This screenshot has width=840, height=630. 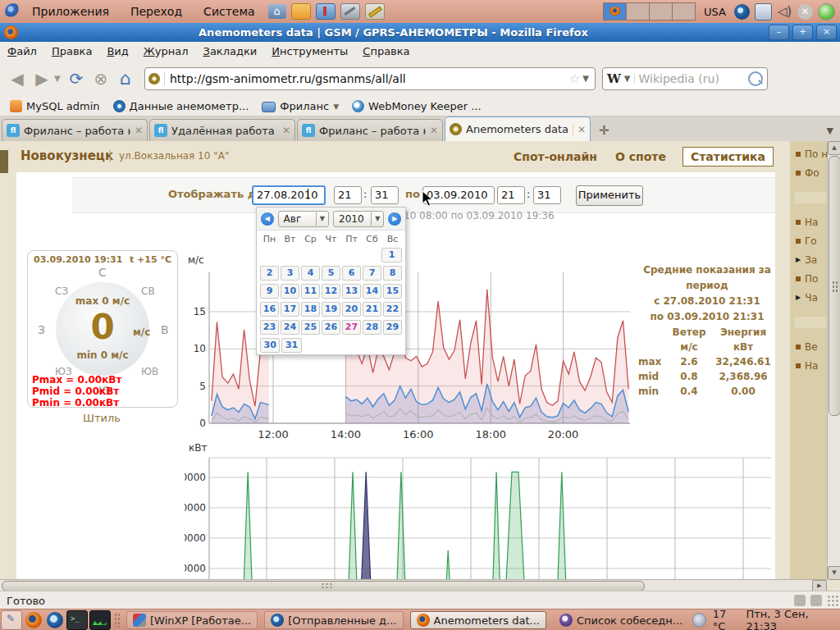 What do you see at coordinates (350, 11) in the screenshot?
I see `tools-launcher-icon` at bounding box center [350, 11].